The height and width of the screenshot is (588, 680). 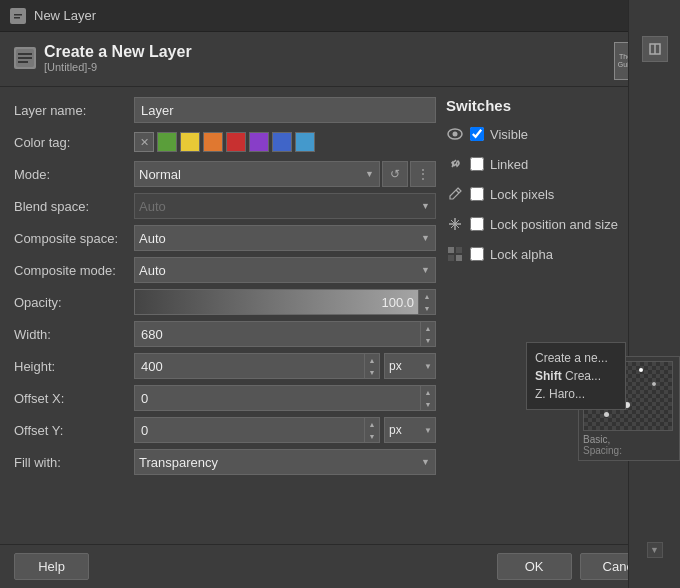 I want to click on lock-pixels-checkbox, so click(x=477, y=194).